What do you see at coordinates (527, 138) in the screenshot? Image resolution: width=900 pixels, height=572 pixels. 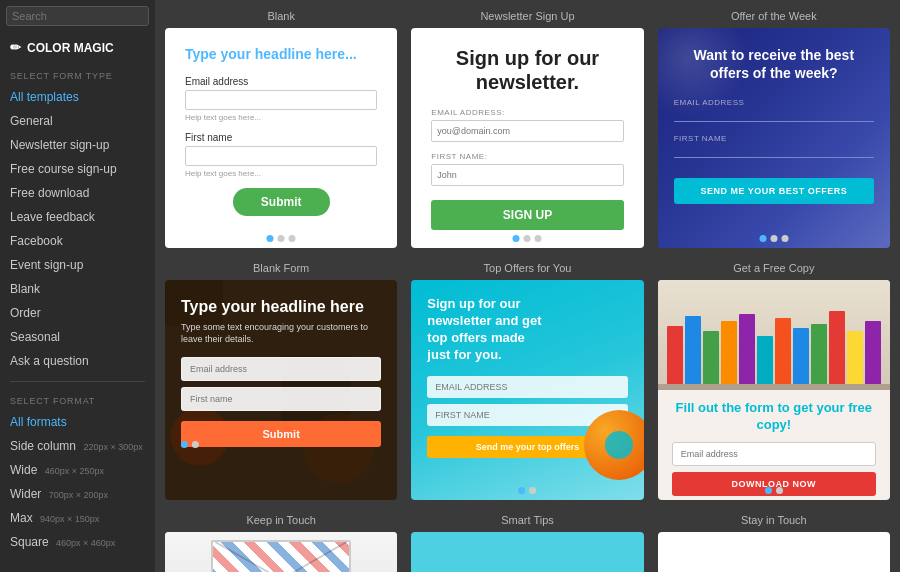 I see `template-card-newsletter: Sign up for our newsletter. EMAIL ADDRES…` at bounding box center [527, 138].